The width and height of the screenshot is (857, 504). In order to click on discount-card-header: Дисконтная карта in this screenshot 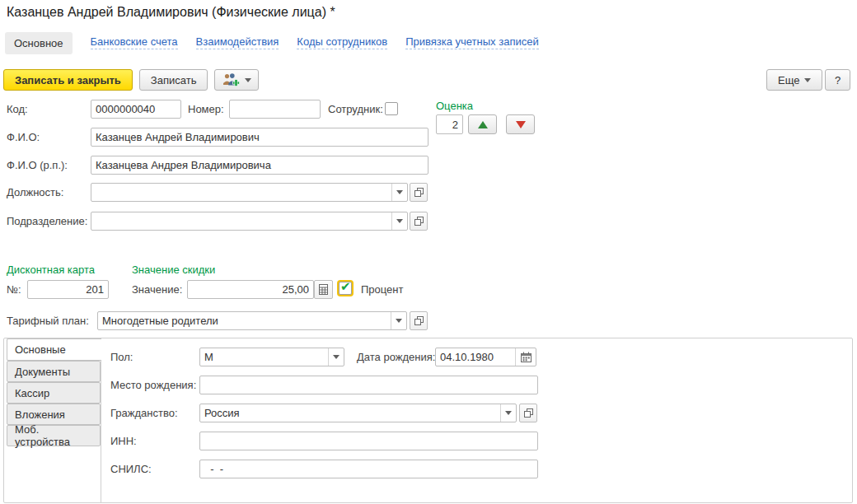, I will do `click(51, 270)`.